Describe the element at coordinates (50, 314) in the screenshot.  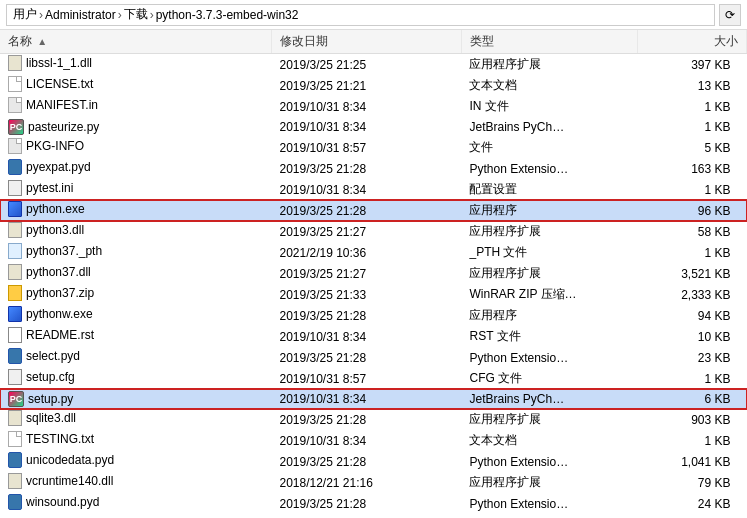
I see `file-icon-wrapper: pythonw.exe` at that location.